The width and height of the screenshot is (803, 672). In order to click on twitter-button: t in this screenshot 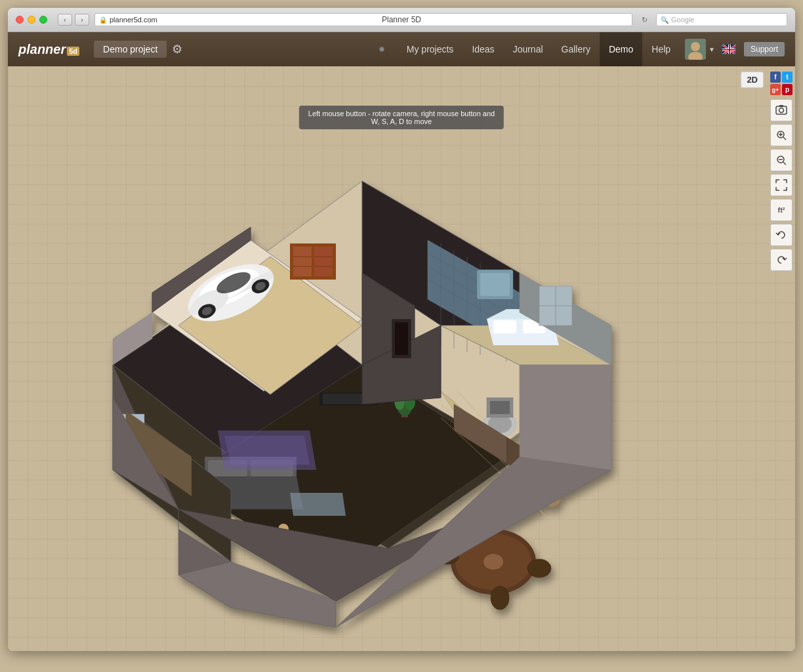, I will do `click(787, 77)`.